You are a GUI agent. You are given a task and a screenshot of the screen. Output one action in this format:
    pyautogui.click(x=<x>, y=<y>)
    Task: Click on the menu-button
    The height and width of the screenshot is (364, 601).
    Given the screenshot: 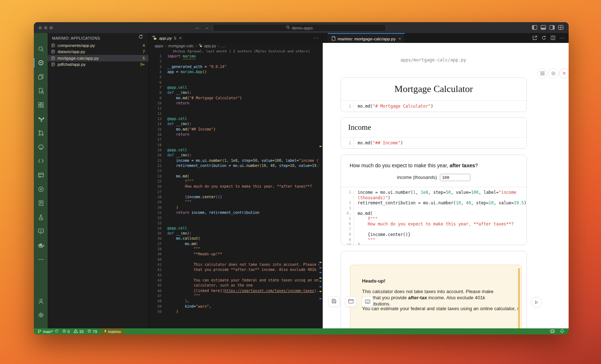 What is the action you would take?
    pyautogui.click(x=542, y=73)
    